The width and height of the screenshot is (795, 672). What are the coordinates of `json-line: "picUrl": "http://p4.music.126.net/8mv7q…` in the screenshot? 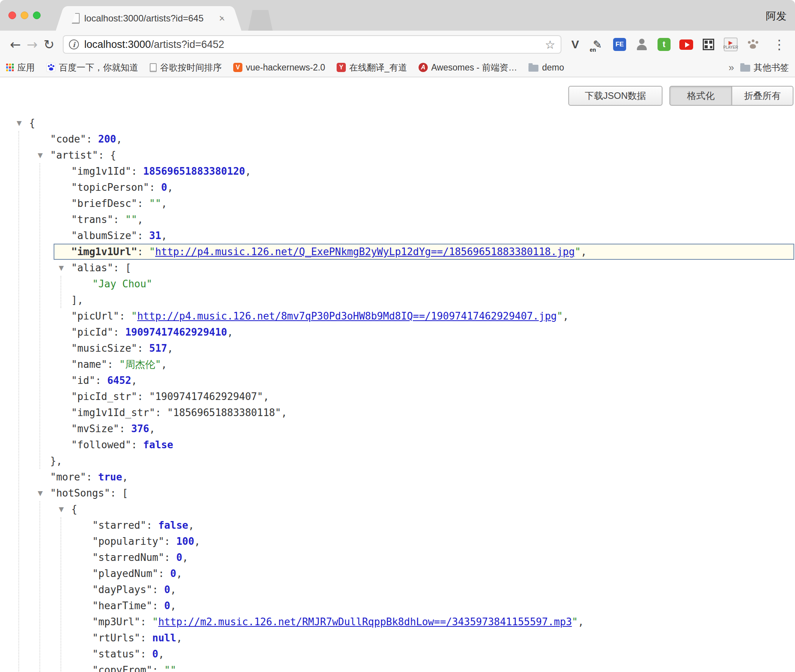 It's located at (398, 316).